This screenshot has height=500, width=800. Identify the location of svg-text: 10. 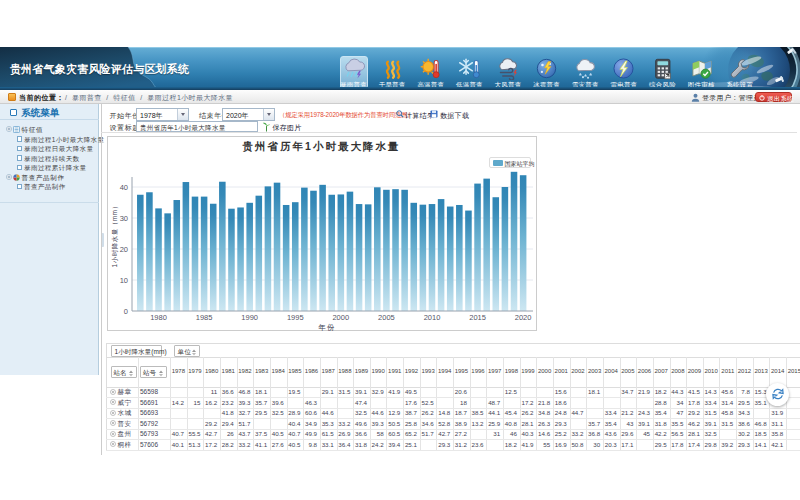
(123, 280).